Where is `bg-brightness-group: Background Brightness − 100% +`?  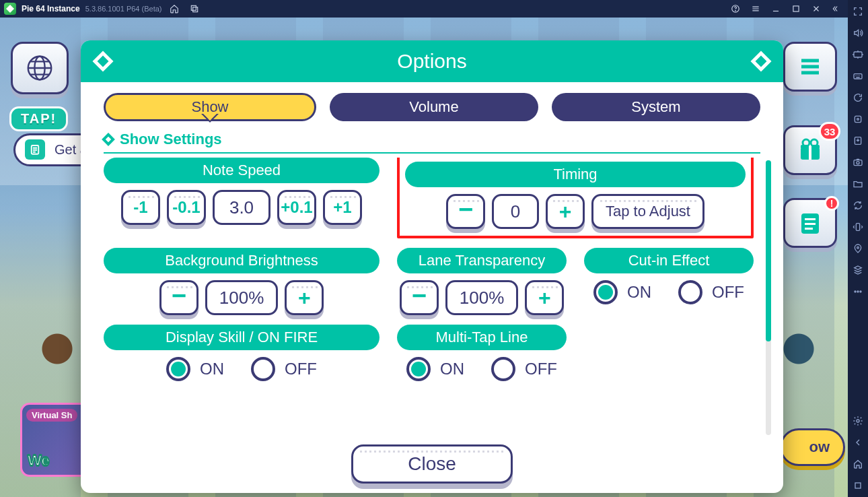
bg-brightness-group: Background Brightness − 100% + is located at coordinates (242, 281).